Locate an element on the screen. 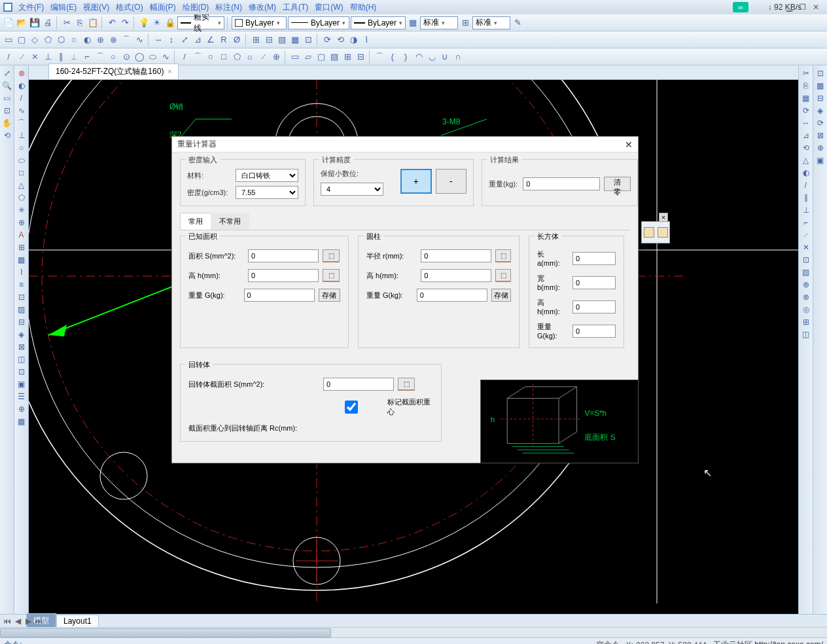 This screenshot has width=827, height=644. area-save-button: 存储 is located at coordinates (330, 295).